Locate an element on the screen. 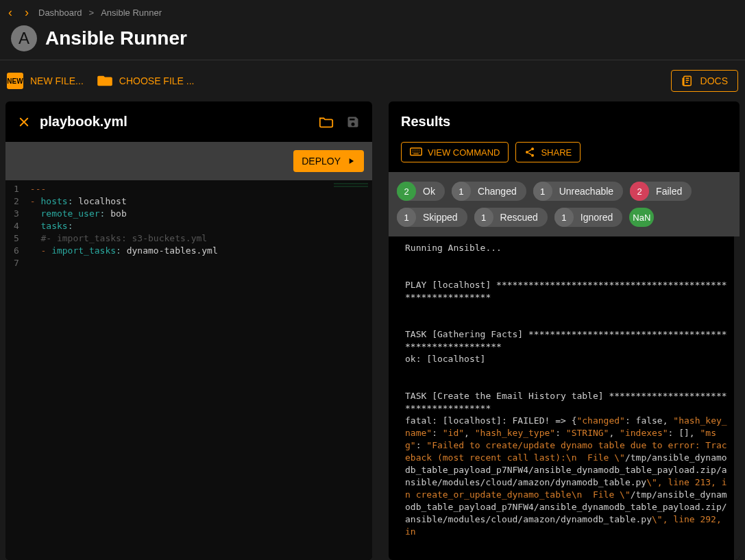 This screenshot has width=745, height=560. keyboard-icon is located at coordinates (416, 152).